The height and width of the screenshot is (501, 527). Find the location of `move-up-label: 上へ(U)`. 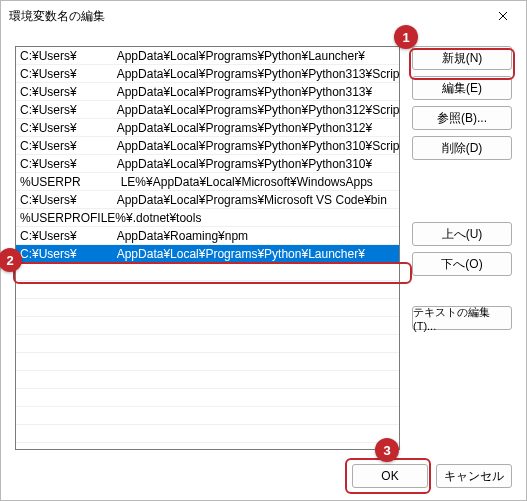

move-up-label: 上へ(U) is located at coordinates (462, 234).